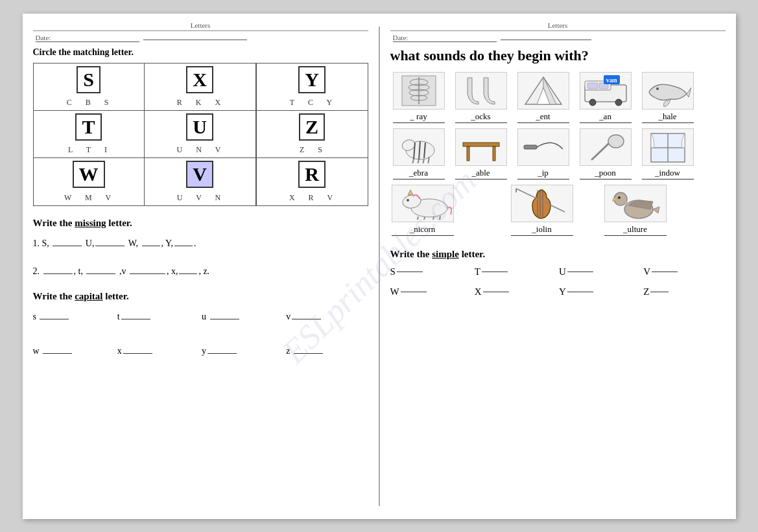  I want to click on simple-blank-t, so click(495, 272).